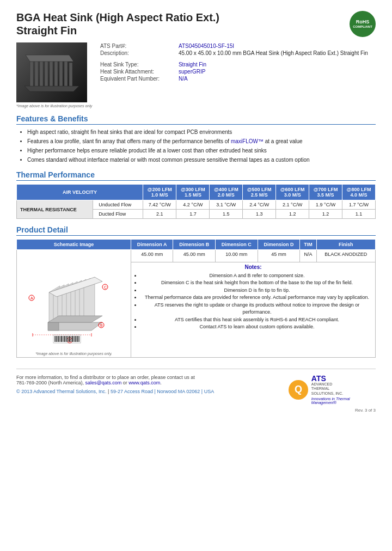 This screenshot has width=392, height=551. Describe the element at coordinates (344, 390) in the screenshot. I see `ats-text-block: ATS ADVANCED THERMAL SOLUTIONS, INC. Inn…` at that location.